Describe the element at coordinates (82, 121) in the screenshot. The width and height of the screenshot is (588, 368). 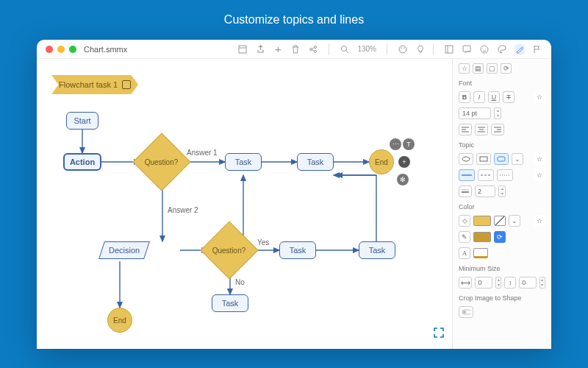
I see `node-start: Start` at that location.